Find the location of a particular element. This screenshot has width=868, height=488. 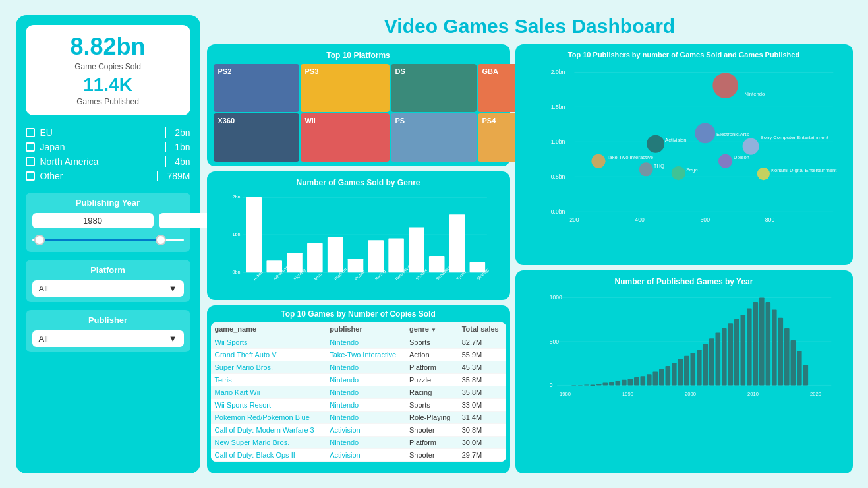

na-checkbox is located at coordinates (30, 162).